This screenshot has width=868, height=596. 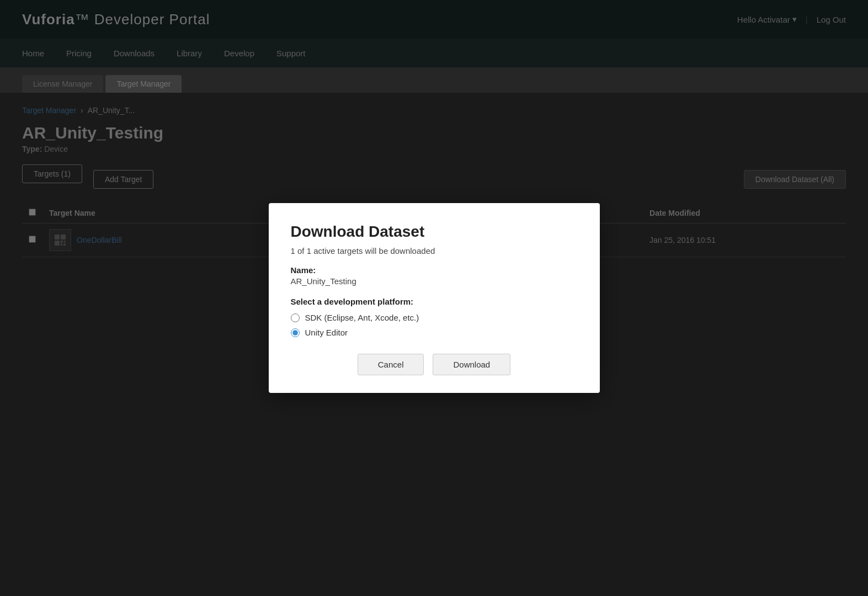 I want to click on platform-sdk-label: SDK (Eclipse, Ant, Xcode, etc.), so click(x=362, y=318).